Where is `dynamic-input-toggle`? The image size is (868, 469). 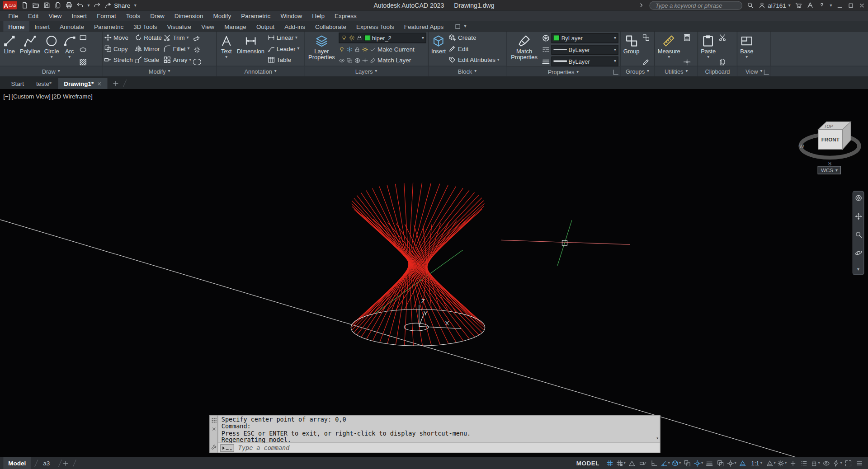 dynamic-input-toggle is located at coordinates (643, 463).